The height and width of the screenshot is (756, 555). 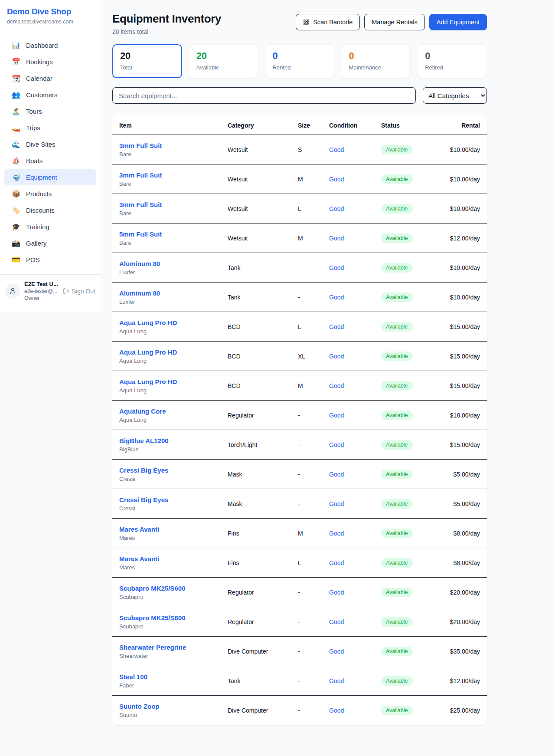 I want to click on brand-name: Demo Dive Shop, so click(x=50, y=12).